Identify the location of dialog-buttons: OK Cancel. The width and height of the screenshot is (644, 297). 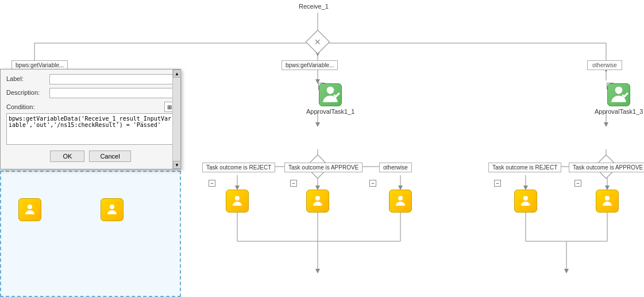
(91, 156).